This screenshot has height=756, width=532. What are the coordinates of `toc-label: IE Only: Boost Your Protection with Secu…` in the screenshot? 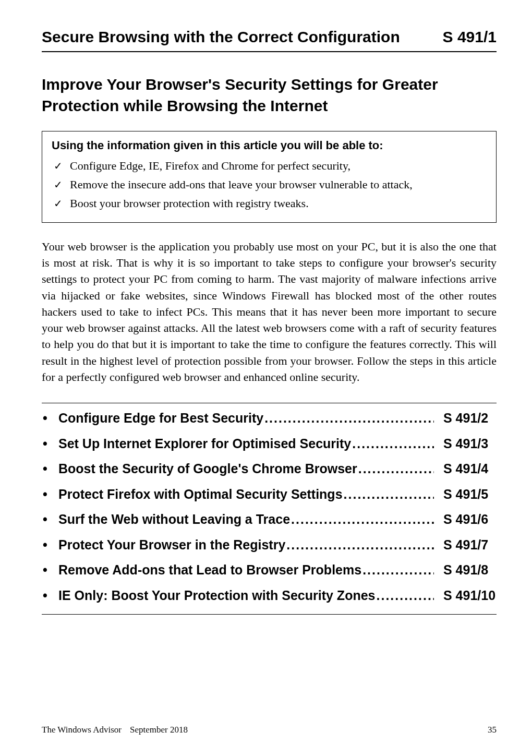 It's located at (246, 596).